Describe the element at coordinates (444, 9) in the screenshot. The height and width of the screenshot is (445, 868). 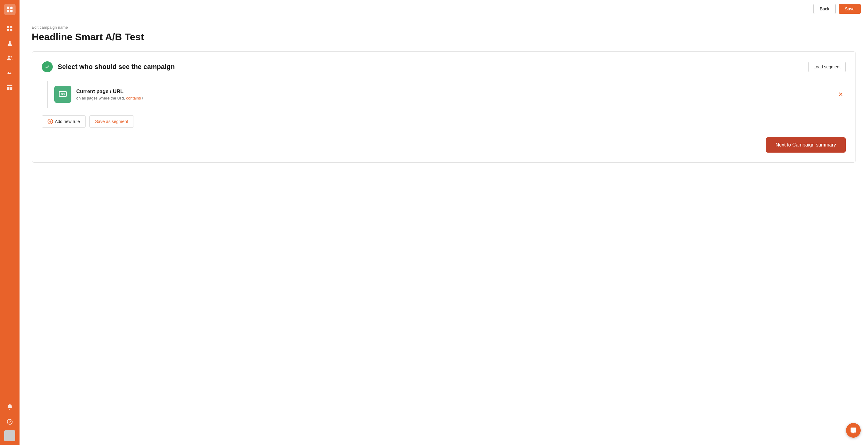
I see `topbar: Back Save` at that location.